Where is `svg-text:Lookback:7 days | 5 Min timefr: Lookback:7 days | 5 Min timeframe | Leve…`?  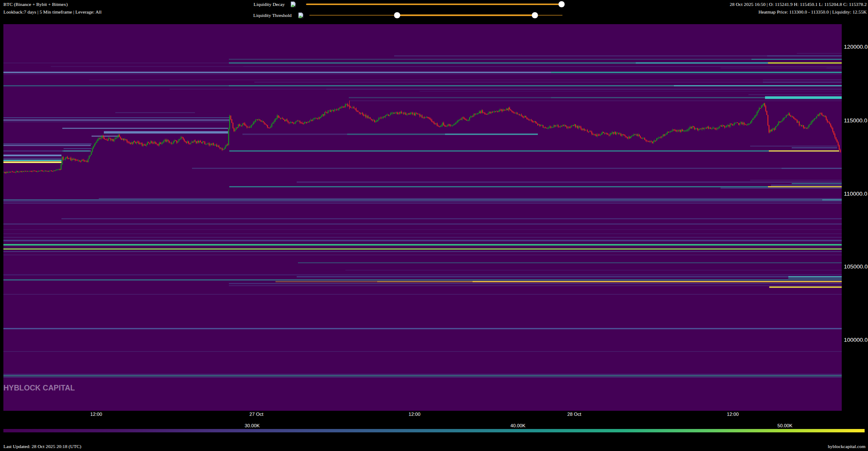
svg-text:Lookback:7 days | 5 Min timefr: Lookback:7 days | 5 Min timeframe | Leve… is located at coordinates (53, 12).